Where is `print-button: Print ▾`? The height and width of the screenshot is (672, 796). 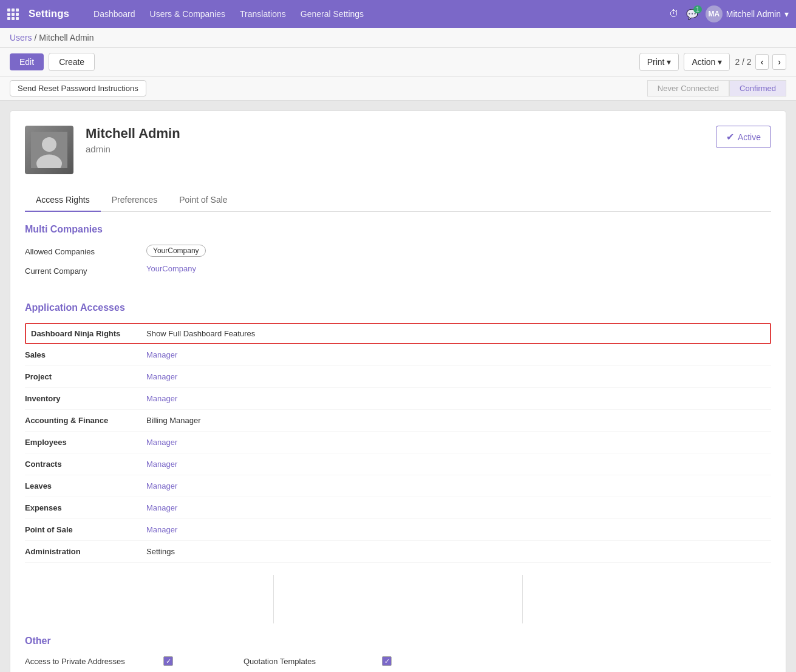 print-button: Print ▾ is located at coordinates (659, 62).